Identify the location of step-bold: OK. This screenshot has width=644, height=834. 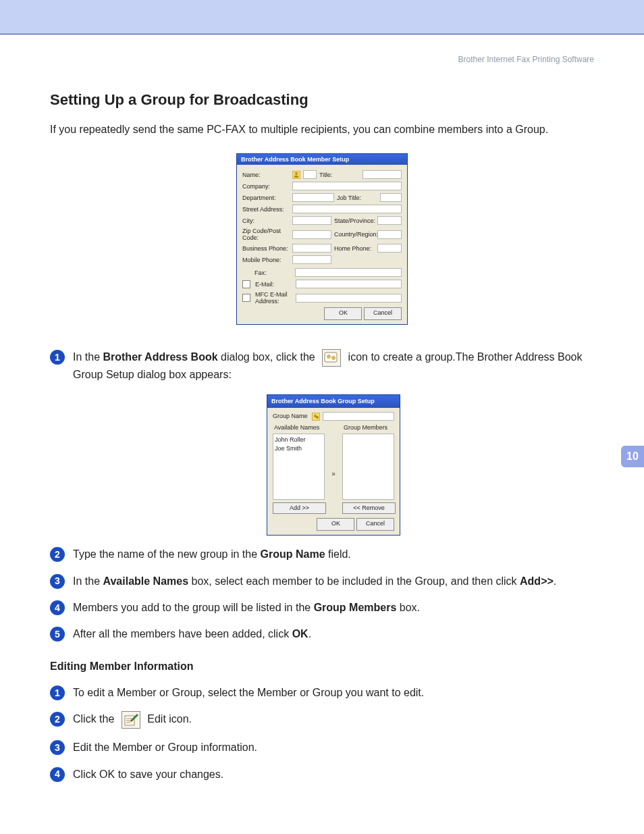
(300, 633).